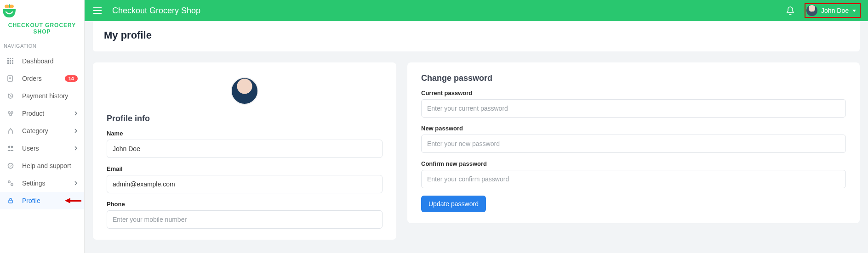 The width and height of the screenshot is (868, 253). What do you see at coordinates (11, 201) in the screenshot?
I see `lock-icon` at bounding box center [11, 201].